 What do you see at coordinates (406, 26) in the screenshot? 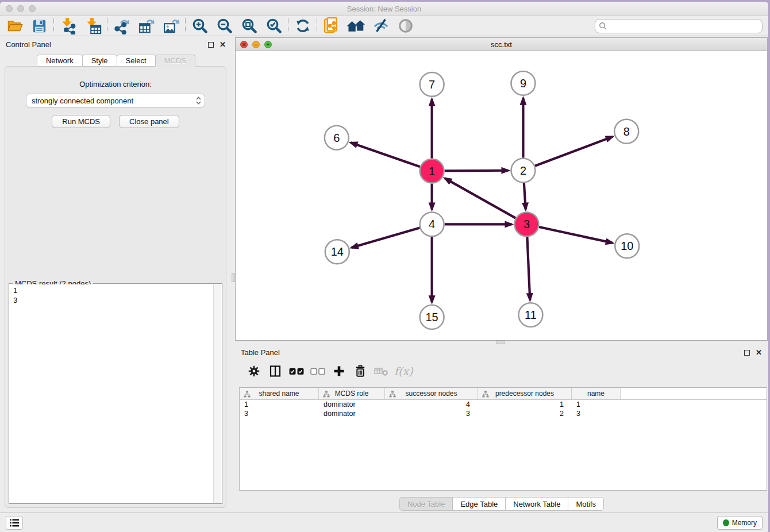
I see `show-graphics-details-button` at bounding box center [406, 26].